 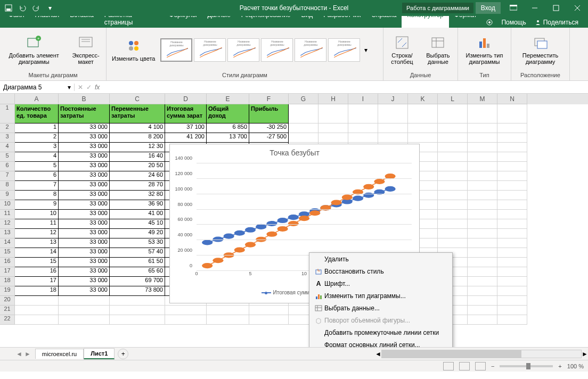 What do you see at coordinates (80, 87) in the screenshot?
I see `cancel-formula-icon: ✕` at bounding box center [80, 87].